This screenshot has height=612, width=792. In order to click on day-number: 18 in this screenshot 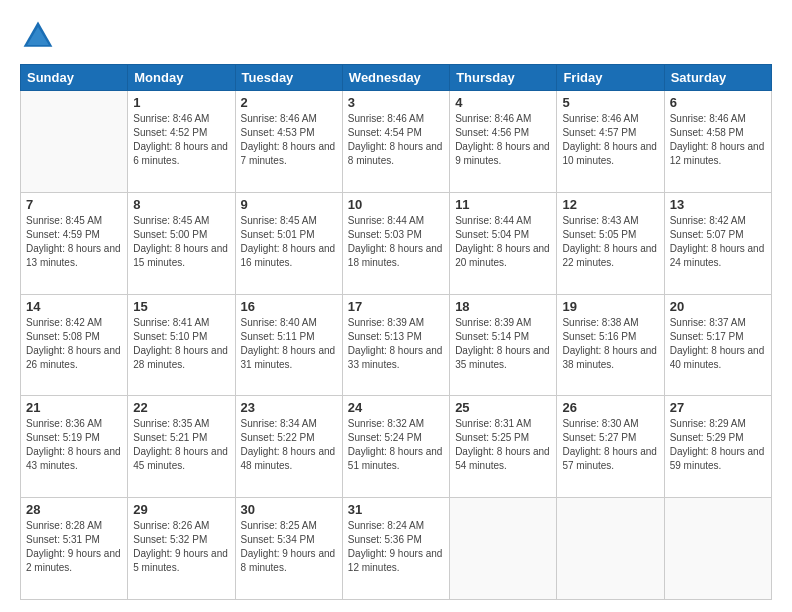, I will do `click(503, 306)`.